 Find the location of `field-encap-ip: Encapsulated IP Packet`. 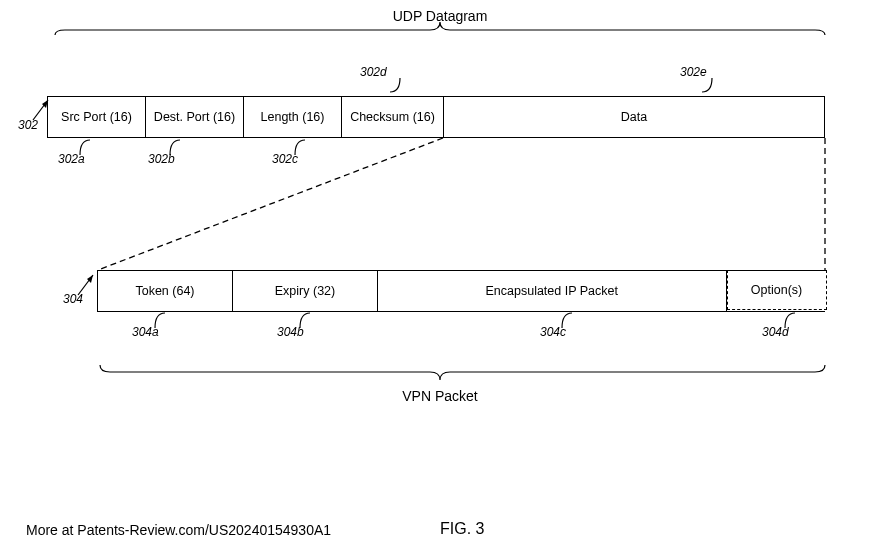

field-encap-ip: Encapsulated IP Packet is located at coordinates (552, 291).